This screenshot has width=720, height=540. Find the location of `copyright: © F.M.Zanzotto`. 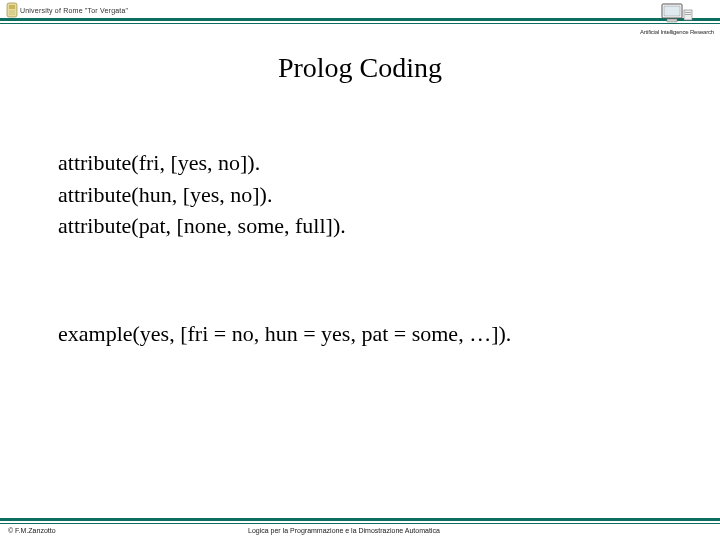

copyright: © F.M.Zanzotto is located at coordinates (104, 530).